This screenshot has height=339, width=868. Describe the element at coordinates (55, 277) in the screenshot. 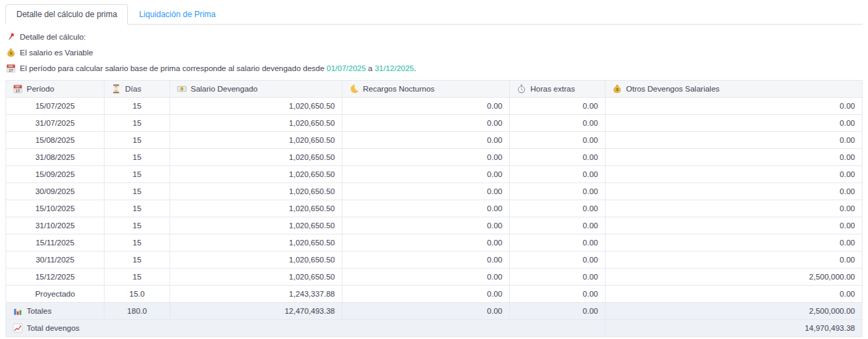

I see `cell-periodo: 15/12/2025` at that location.